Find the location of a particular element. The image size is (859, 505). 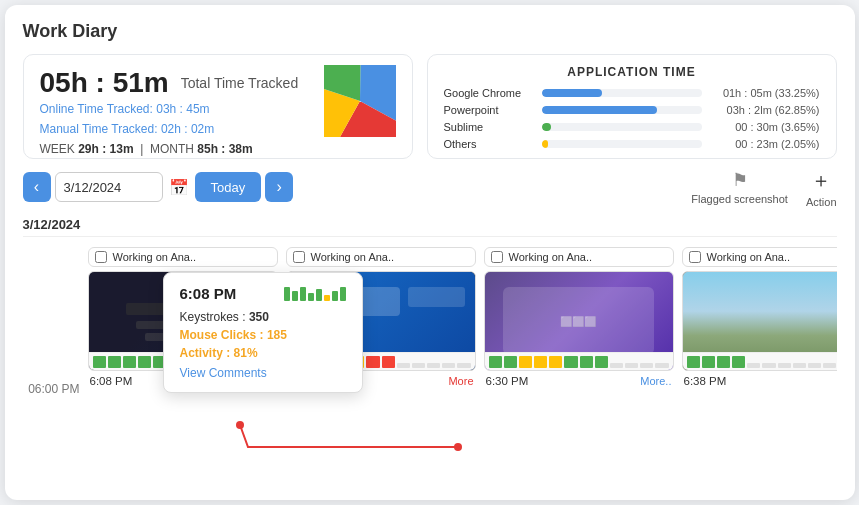

app-time-val: 01h : 05m (33.25%) is located at coordinates (765, 93).